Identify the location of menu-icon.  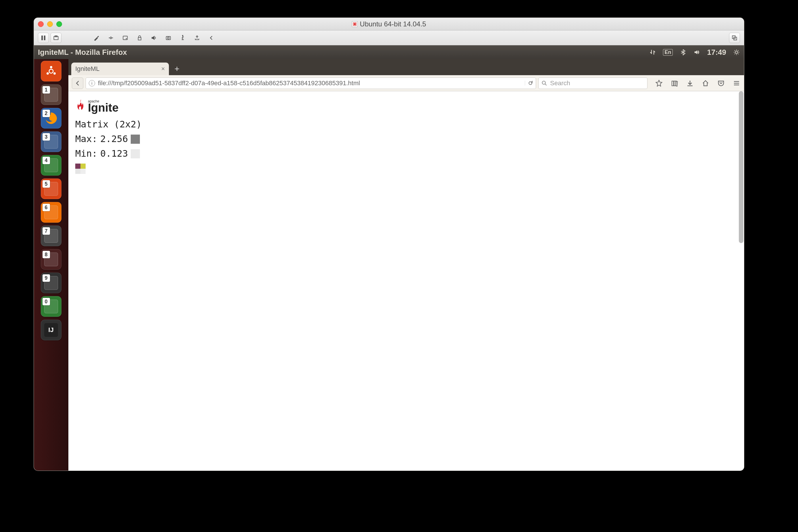
(737, 83).